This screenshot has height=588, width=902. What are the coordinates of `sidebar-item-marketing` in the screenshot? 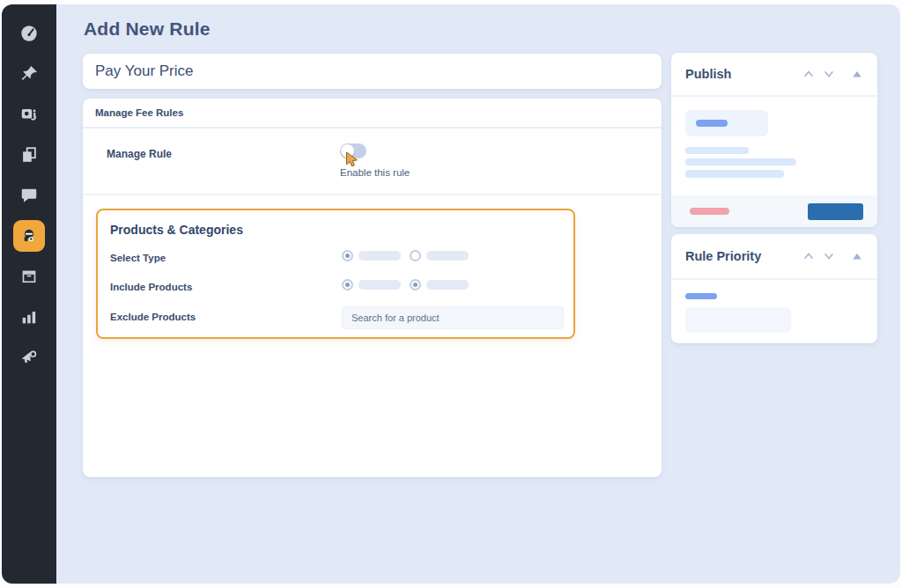 It's located at (29, 357).